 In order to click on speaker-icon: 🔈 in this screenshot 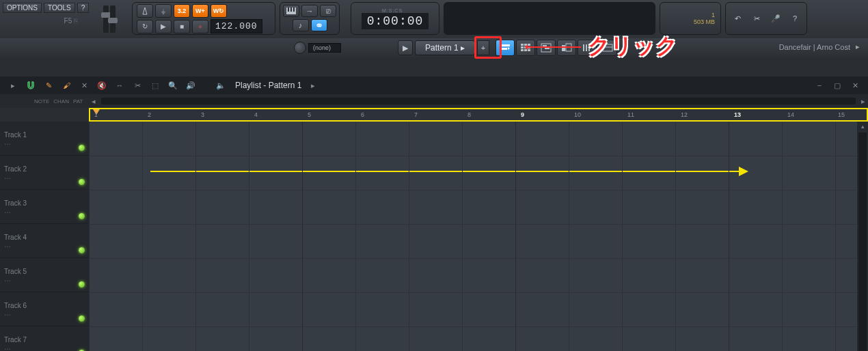, I will do `click(221, 85)`.